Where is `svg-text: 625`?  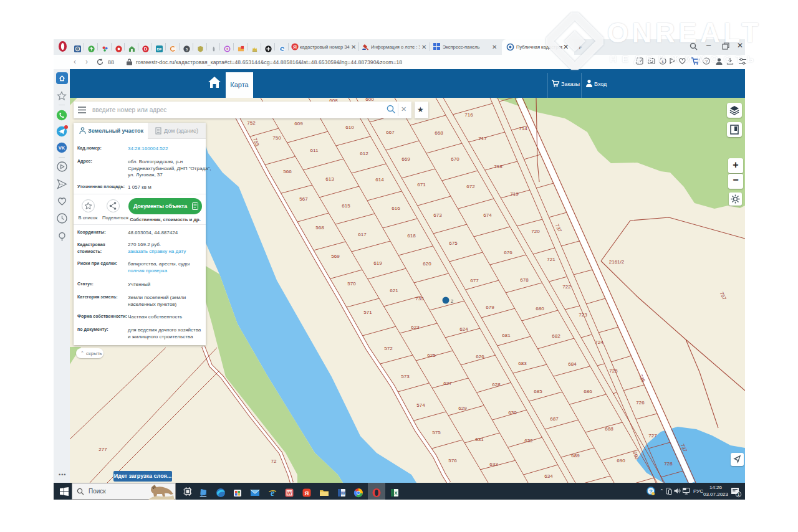 svg-text: 625 is located at coordinates (431, 355).